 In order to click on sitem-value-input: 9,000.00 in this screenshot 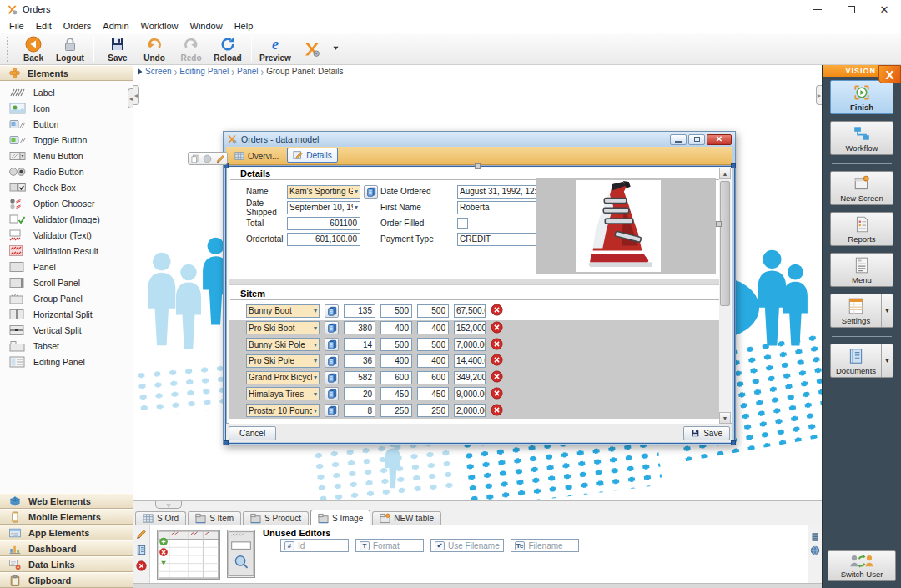, I will do `click(470, 394)`.